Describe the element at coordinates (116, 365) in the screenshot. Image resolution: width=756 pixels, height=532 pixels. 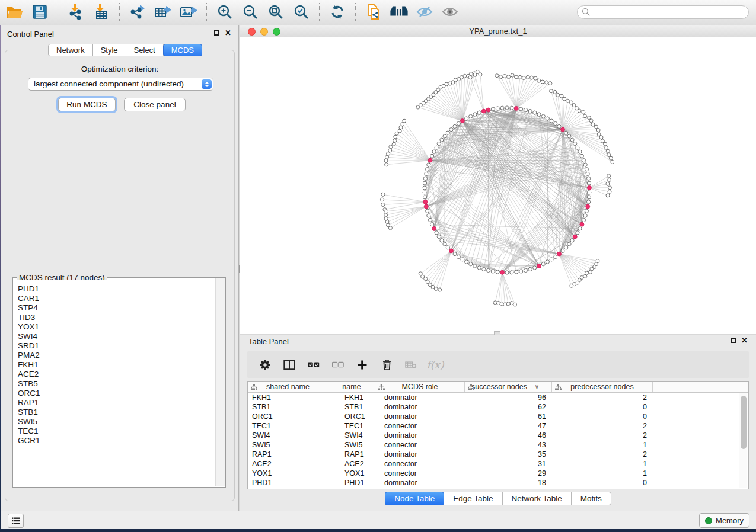
I see `mcds-result-item: FKH1` at that location.